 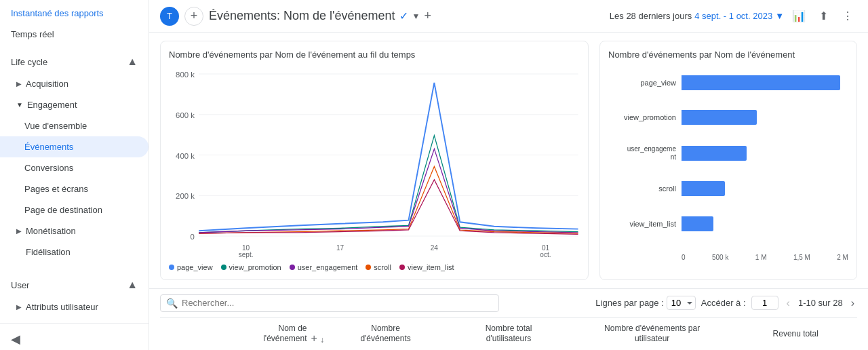 What do you see at coordinates (765, 258) in the screenshot?
I see `bar-x-axis: 0 500 k 1 M 1,5 M 2 M` at bounding box center [765, 258].